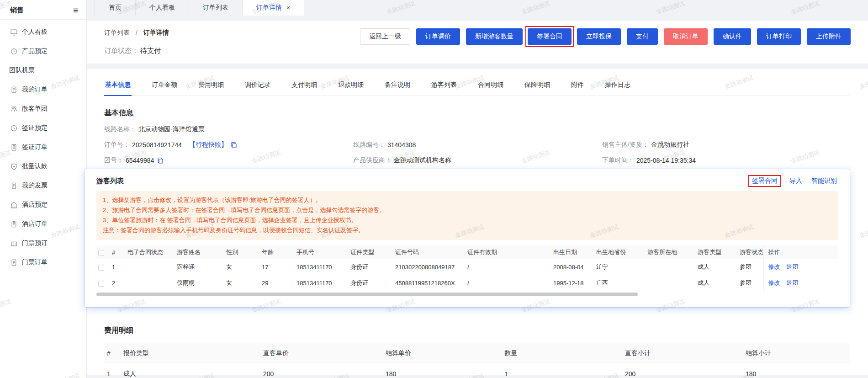 This screenshot has height=378, width=868. What do you see at coordinates (385, 37) in the screenshot?
I see `back-button: 返回上一级` at bounding box center [385, 37].